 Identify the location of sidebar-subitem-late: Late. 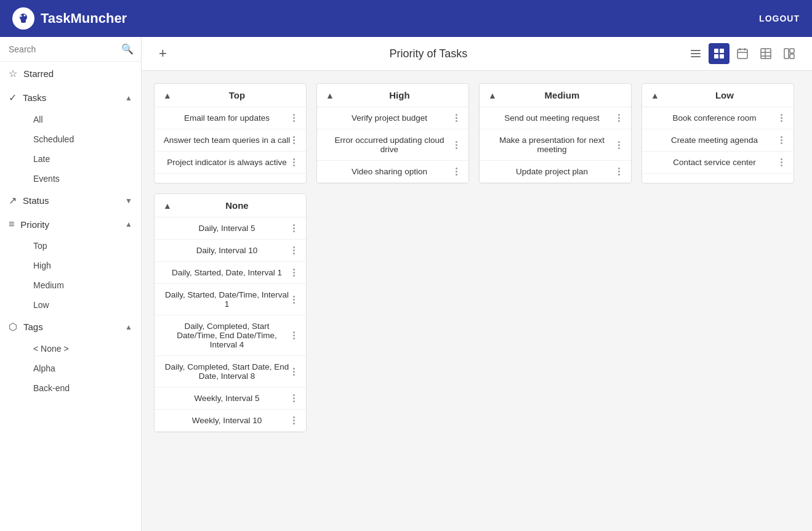
(82, 159).